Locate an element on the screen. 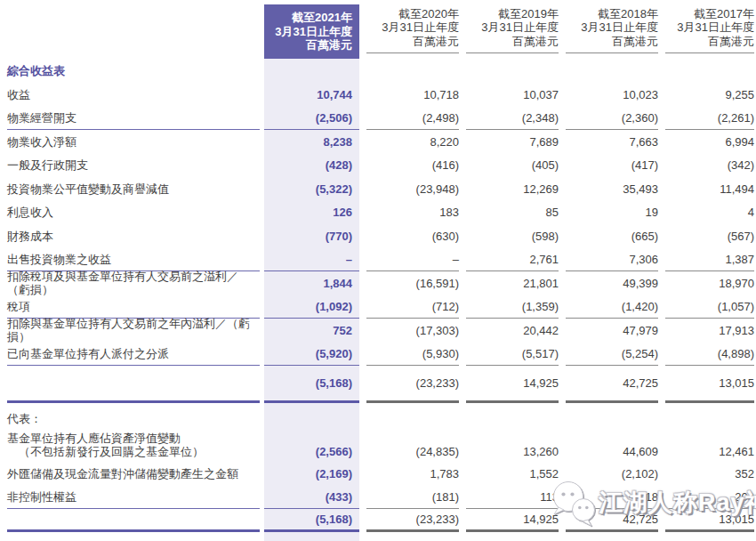 This screenshot has width=756, height=541. row-label: 稅項 is located at coordinates (133, 308).